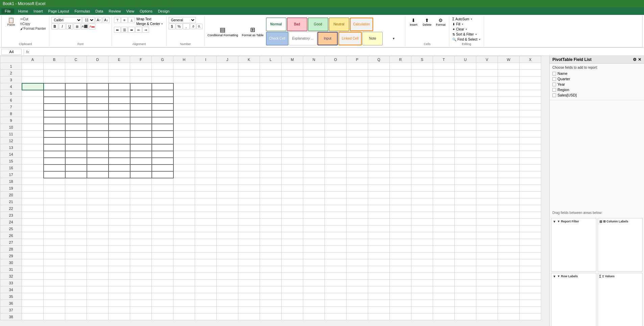  What do you see at coordinates (54, 181) in the screenshot?
I see `cell-B18` at bounding box center [54, 181].